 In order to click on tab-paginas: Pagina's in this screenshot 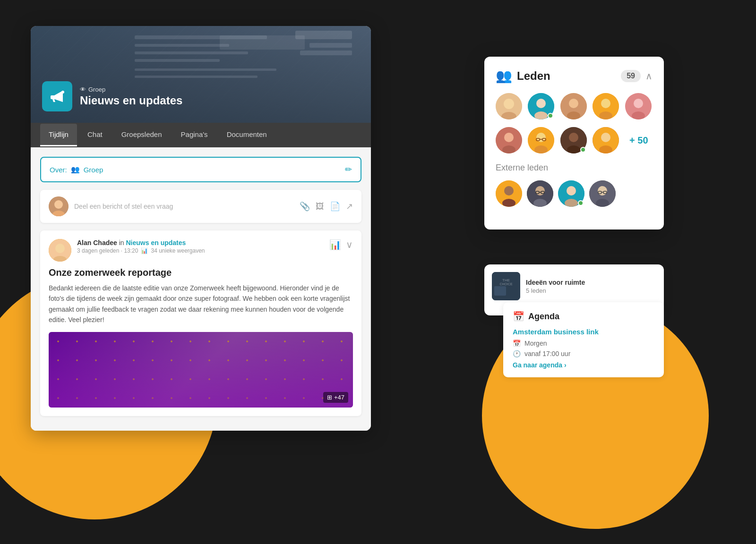, I will do `click(195, 135)`.